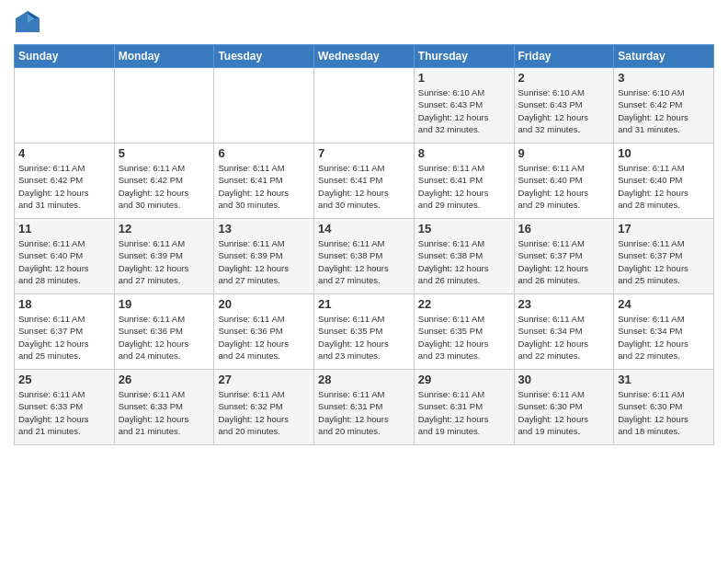 Image resolution: width=728 pixels, height=563 pixels. I want to click on week-row-1: 1Sunrise: 6:10 AM Sunset: 6:43 PM Daylig…, so click(364, 106).